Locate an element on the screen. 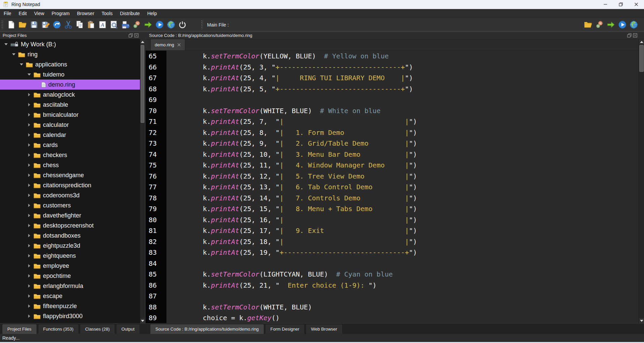 The height and width of the screenshot is (343, 644). cut-button is located at coordinates (68, 25).